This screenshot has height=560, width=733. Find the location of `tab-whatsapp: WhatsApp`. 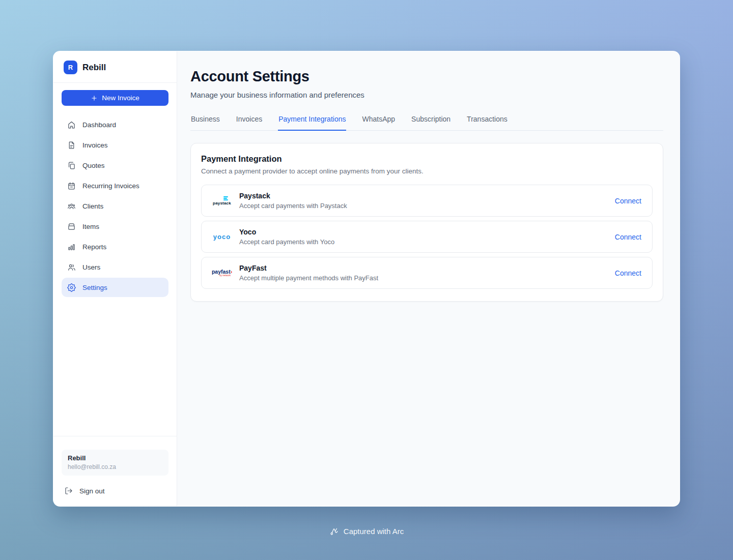

tab-whatsapp: WhatsApp is located at coordinates (379, 122).